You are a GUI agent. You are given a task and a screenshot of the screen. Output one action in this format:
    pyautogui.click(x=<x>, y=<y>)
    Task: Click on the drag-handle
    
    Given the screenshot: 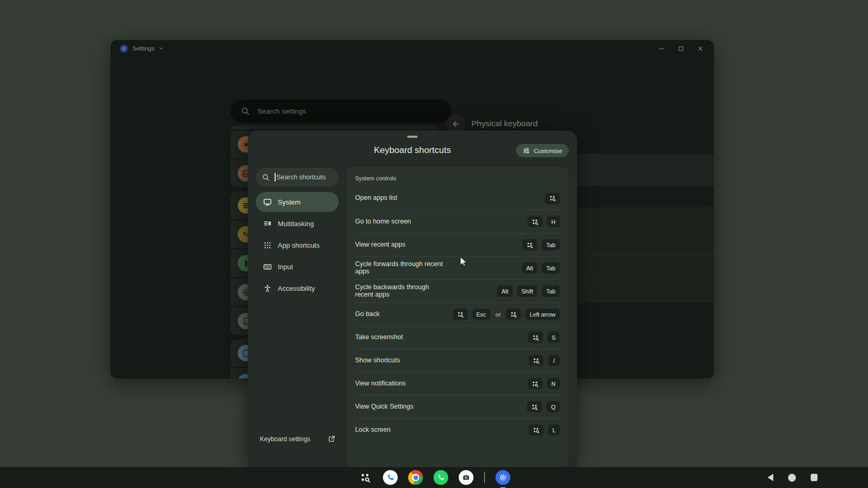 What is the action you would take?
    pyautogui.click(x=412, y=137)
    